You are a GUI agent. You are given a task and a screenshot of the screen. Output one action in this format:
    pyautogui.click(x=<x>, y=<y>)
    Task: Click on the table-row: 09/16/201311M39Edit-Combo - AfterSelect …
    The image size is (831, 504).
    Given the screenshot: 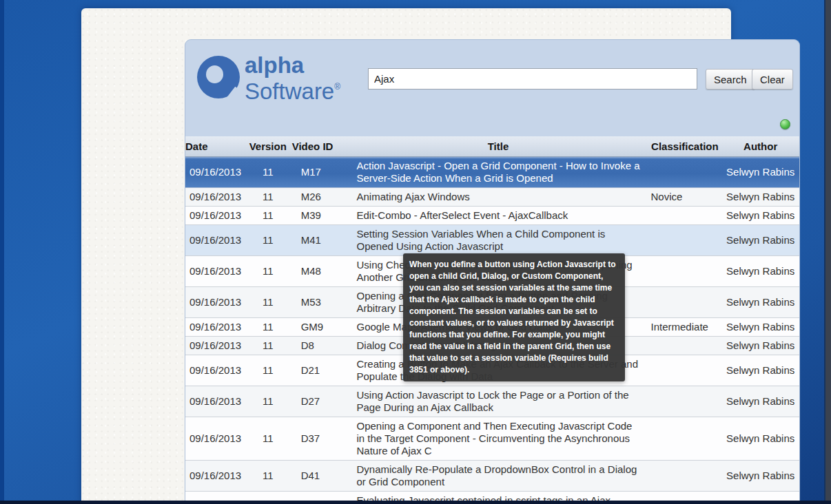 What is the action you would take?
    pyautogui.click(x=492, y=216)
    